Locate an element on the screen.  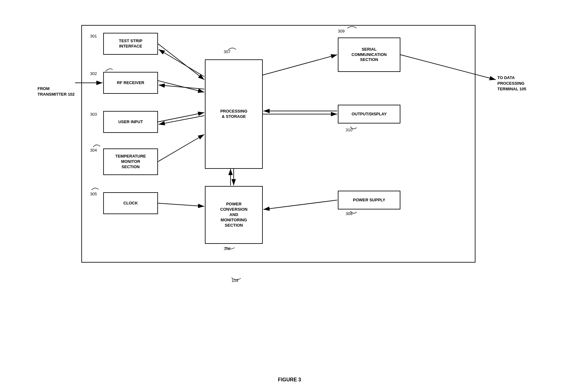
ref-303: 303 is located at coordinates (94, 114).